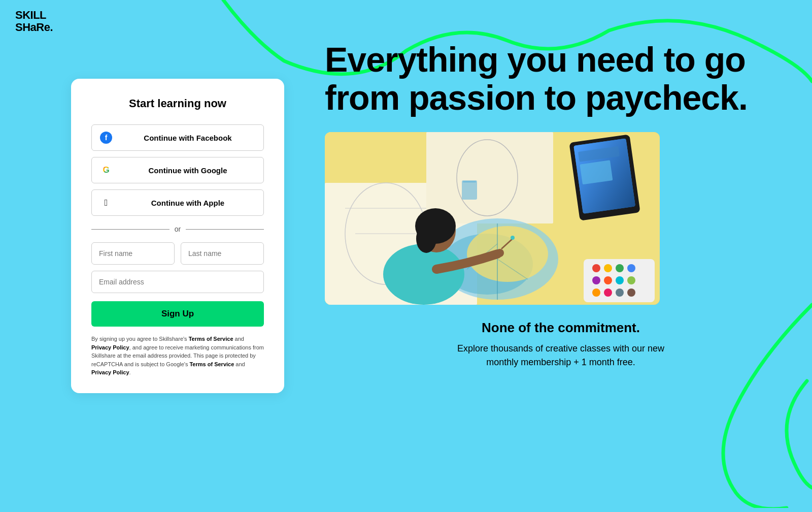 The image size is (812, 512). I want to click on skillshare-logo: SKILL SHaRe., so click(34, 21).